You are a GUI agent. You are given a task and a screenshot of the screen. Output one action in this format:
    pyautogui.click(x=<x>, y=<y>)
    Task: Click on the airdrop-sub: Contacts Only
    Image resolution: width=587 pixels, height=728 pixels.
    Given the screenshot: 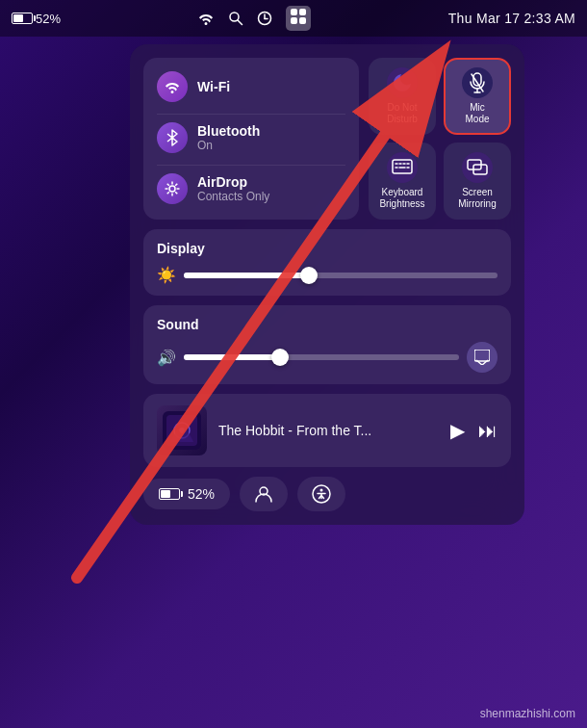 What is the action you would take?
    pyautogui.click(x=233, y=196)
    